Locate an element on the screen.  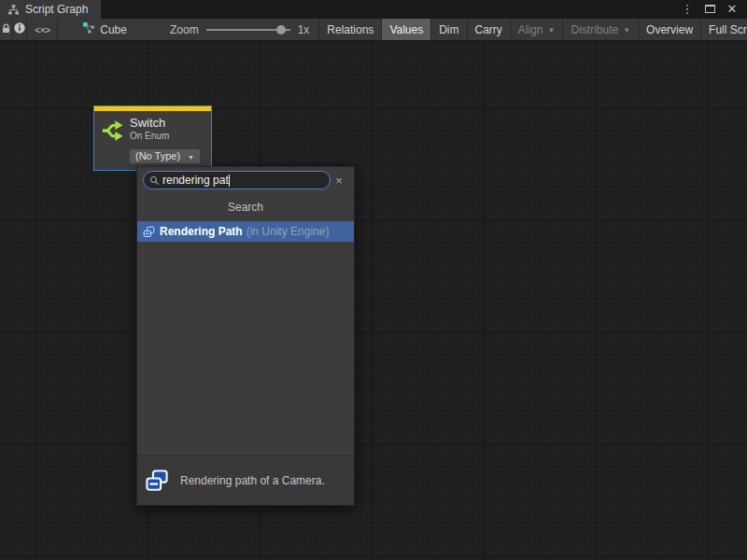
code-preview-button: <×> is located at coordinates (43, 30).